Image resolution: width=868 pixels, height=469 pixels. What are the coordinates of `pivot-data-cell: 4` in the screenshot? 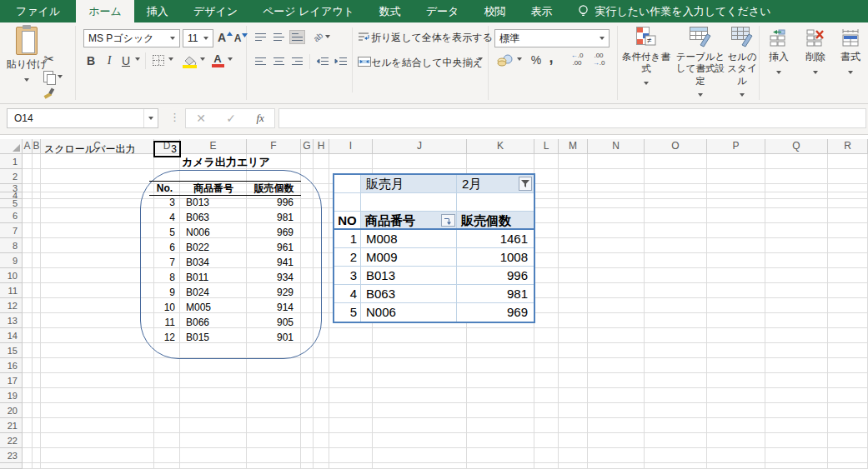 It's located at (347, 293).